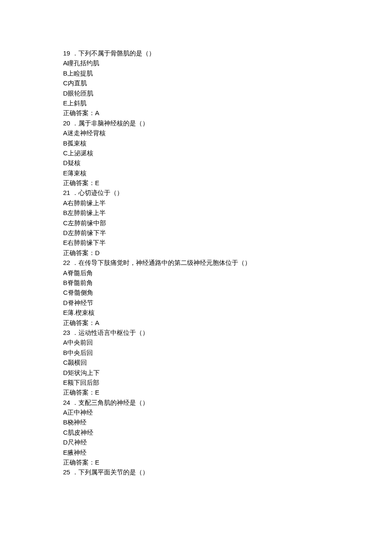 Image resolution: width=392 pixels, height=555 pixels. I want to click on option-line: B桡神经, so click(228, 422).